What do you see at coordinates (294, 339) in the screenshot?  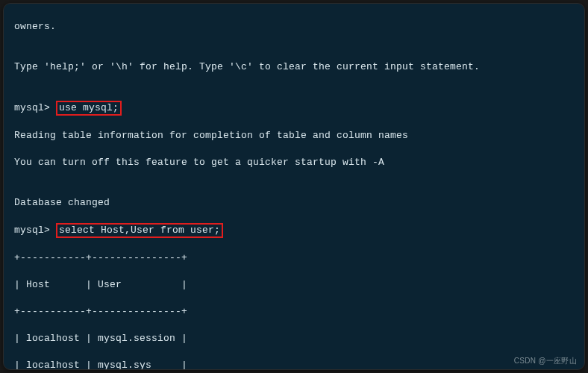 I see `table-row: | localhost | mysql.session |` at bounding box center [294, 339].